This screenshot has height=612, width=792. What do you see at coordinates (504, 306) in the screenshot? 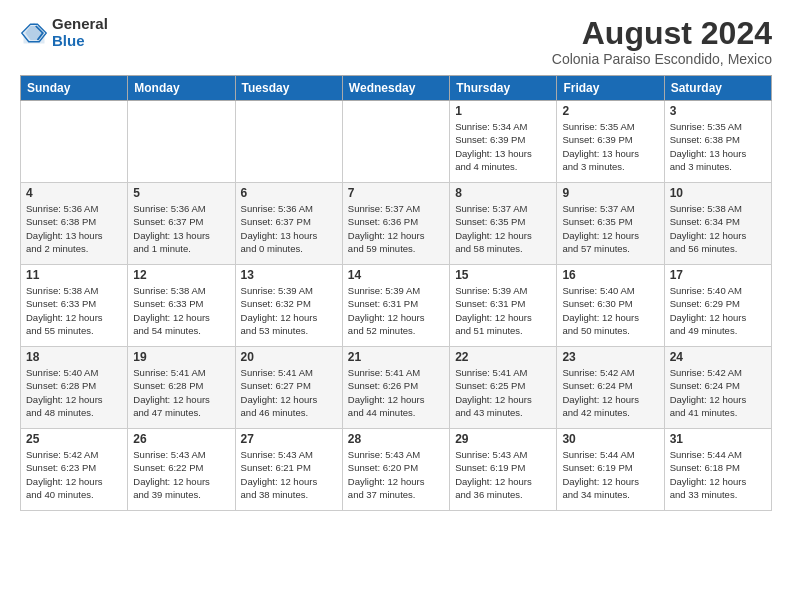
I see `calendar-cell-2-4: 15Sunrise: 5:39 AM Sunset: 6:31 PM Dayli…` at bounding box center [504, 306].